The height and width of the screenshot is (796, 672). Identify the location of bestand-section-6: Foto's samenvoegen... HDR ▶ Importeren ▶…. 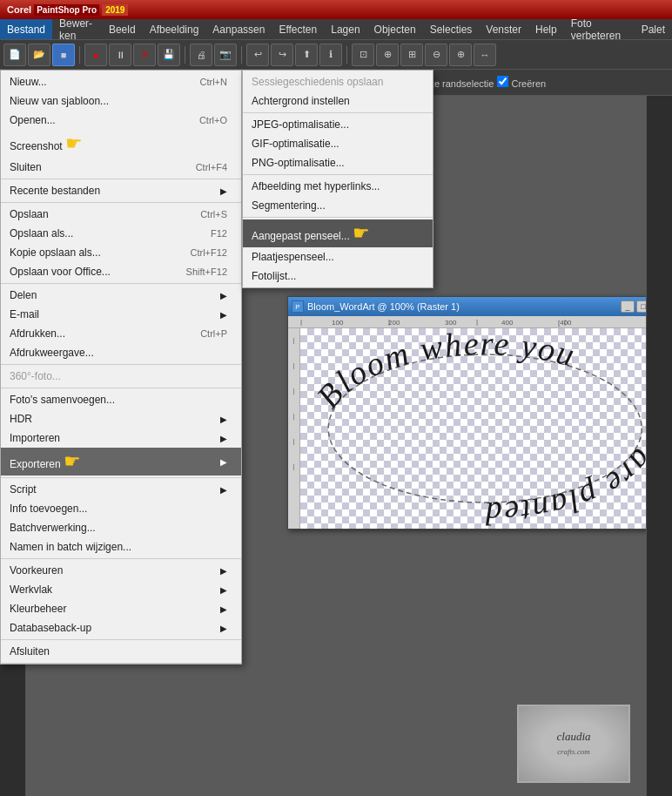
(121, 434).